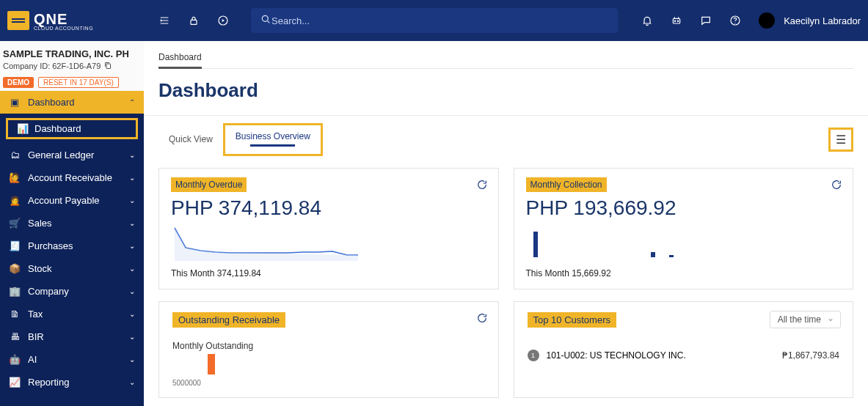  I want to click on avatar, so click(767, 21).